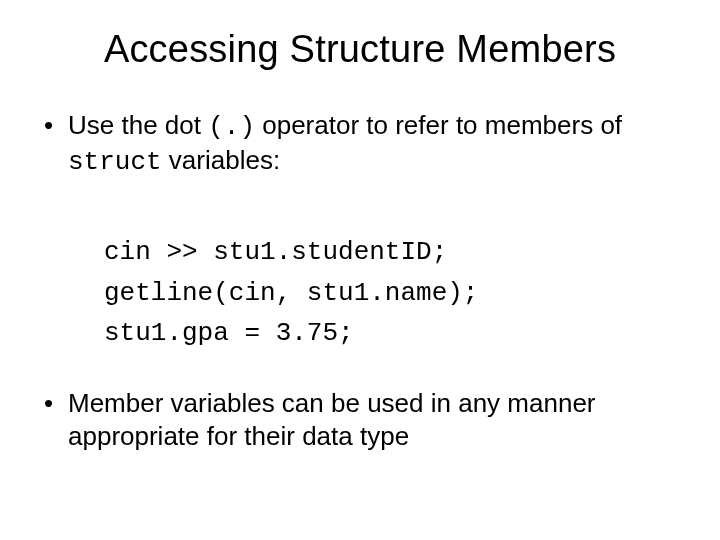  I want to click on slide-title: Accessing Structure Members, so click(360, 50).